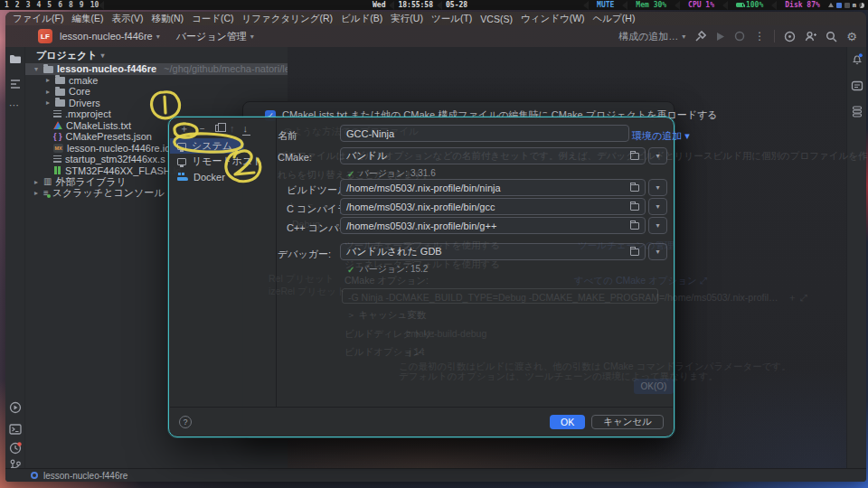  I want to click on search-icon, so click(832, 36).